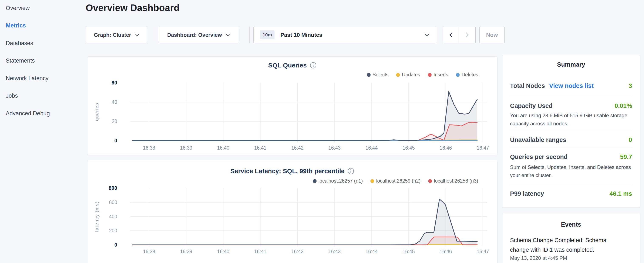 This screenshot has width=644, height=263. What do you see at coordinates (28, 114) in the screenshot?
I see `sidebar-item-advanced-debug: Advanced Debug` at bounding box center [28, 114].